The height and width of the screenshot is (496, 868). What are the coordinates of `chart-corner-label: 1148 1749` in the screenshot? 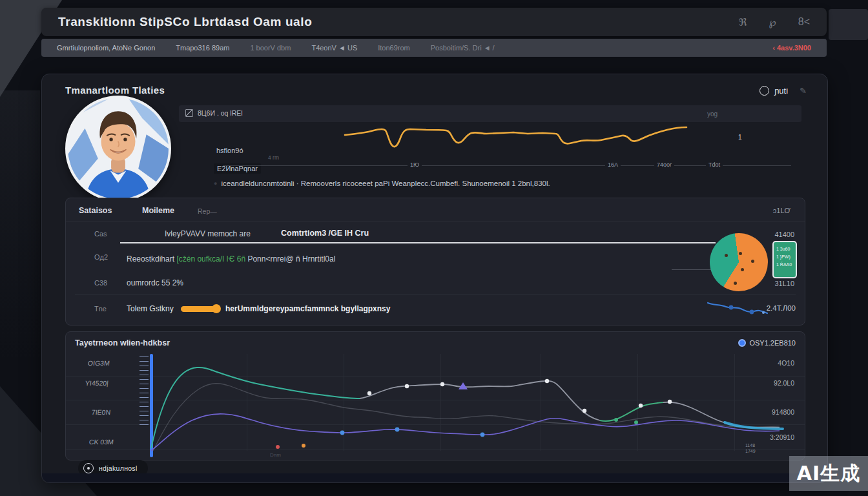 It's located at (750, 449).